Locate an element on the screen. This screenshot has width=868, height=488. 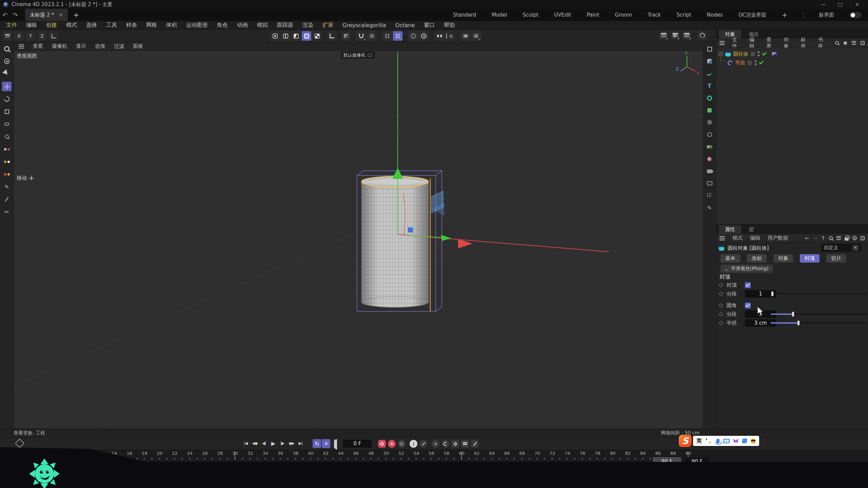
menu-item: 帮助 is located at coordinates (449, 25).